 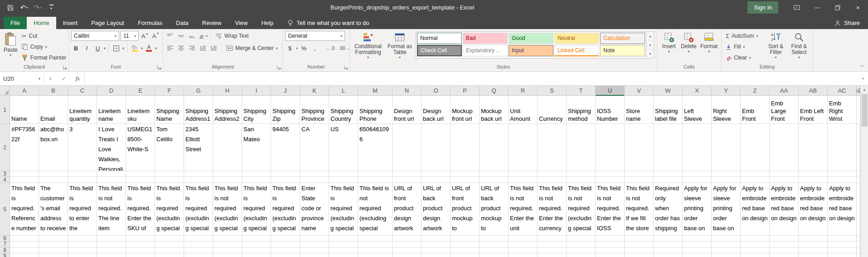 I want to click on cell-Q9, so click(x=494, y=255).